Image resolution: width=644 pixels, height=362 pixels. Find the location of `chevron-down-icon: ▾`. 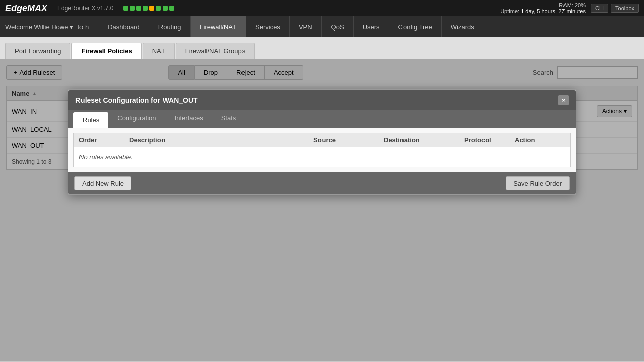

chevron-down-icon: ▾ is located at coordinates (71, 27).